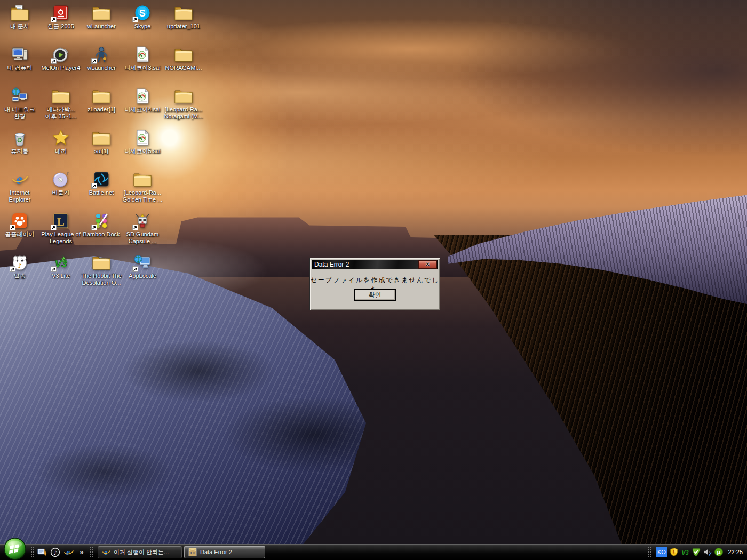 The height and width of the screenshot is (560, 747). What do you see at coordinates (225, 552) in the screenshot?
I see `taskbar-button-task-data-error: Data Error 2` at bounding box center [225, 552].